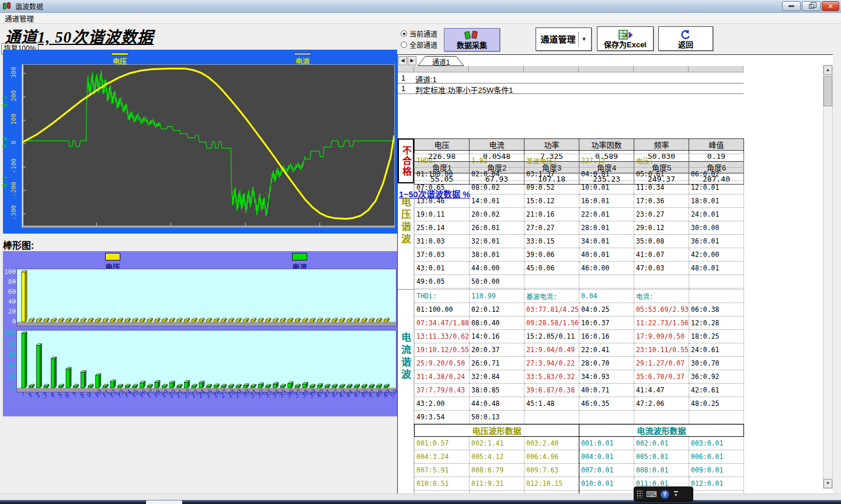  Describe the element at coordinates (607, 255) in the screenshot. I see `harmonic-cell: 40:0.01` at that location.